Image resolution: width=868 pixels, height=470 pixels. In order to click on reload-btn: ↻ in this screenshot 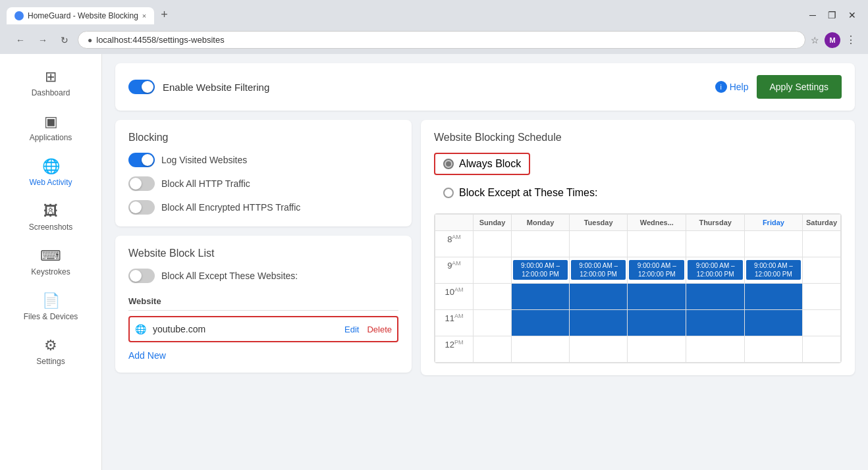, I will do `click(65, 40)`.